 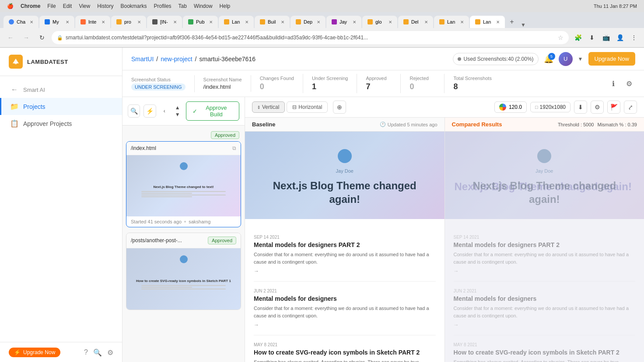 What do you see at coordinates (164, 111) in the screenshot?
I see `nav-arrows-group: ‹` at bounding box center [164, 111].